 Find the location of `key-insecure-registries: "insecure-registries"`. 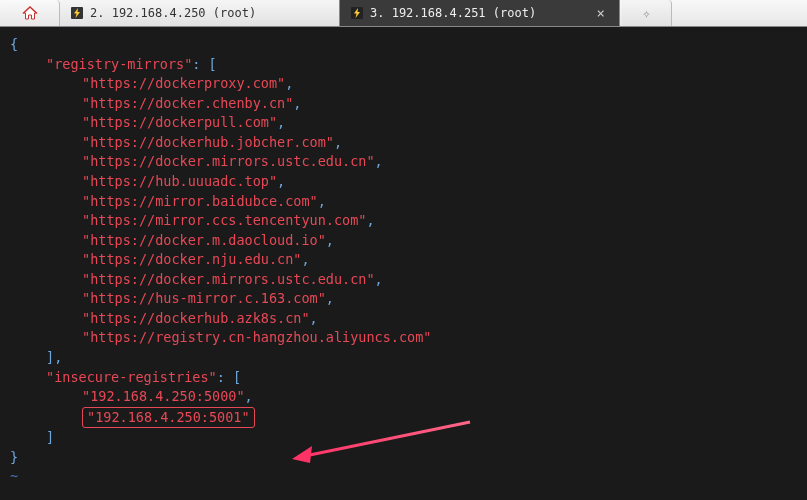

key-insecure-registries: "insecure-registries" is located at coordinates (132, 377).